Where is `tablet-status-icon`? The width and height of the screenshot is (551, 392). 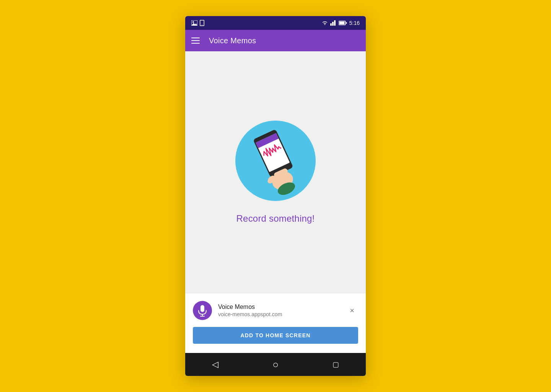
tablet-status-icon is located at coordinates (202, 23).